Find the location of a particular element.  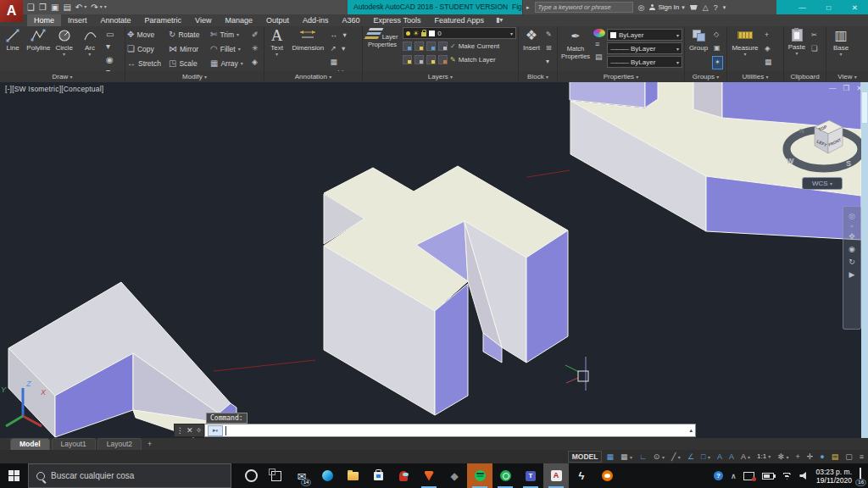

tab-layout2: Layout2 is located at coordinates (120, 444).